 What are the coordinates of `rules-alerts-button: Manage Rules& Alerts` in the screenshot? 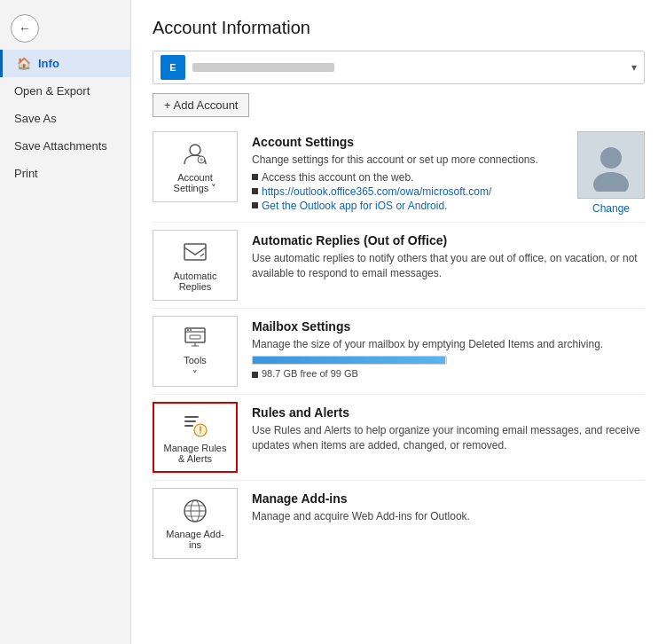 It's located at (195, 437).